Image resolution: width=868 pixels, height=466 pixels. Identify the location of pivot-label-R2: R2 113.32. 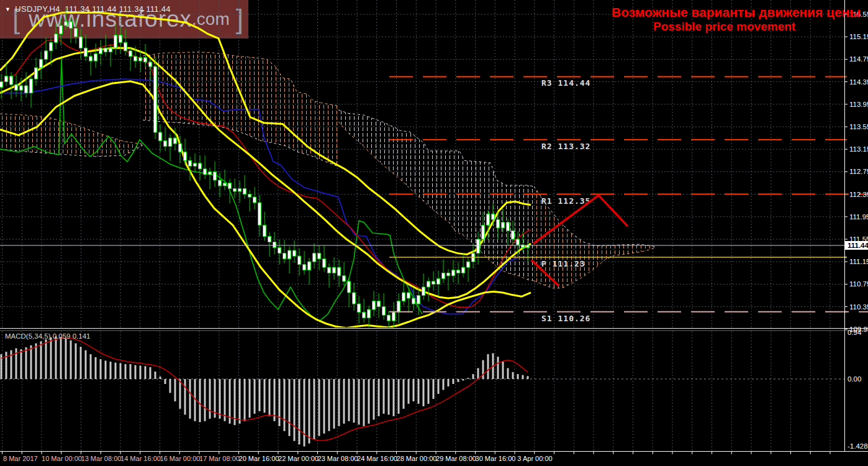
(566, 147).